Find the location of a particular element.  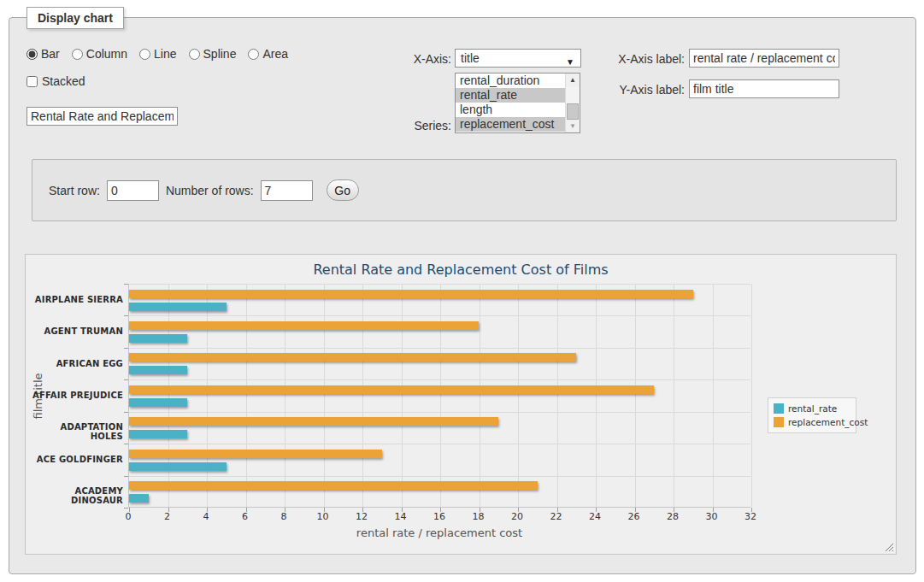

chart-type-text: Area is located at coordinates (275, 54).